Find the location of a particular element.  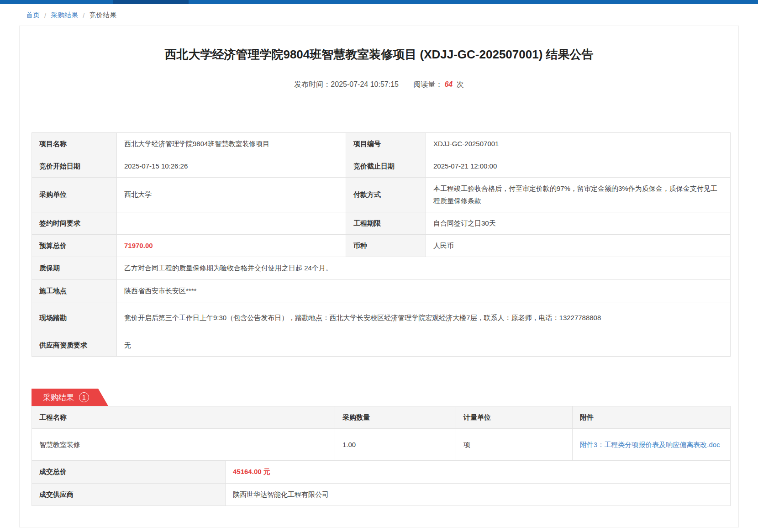

announcement-header: 西北大学经济管理学院9804班智慧教室装修项目 (XDJJ-GC-2025070… is located at coordinates (379, 67).